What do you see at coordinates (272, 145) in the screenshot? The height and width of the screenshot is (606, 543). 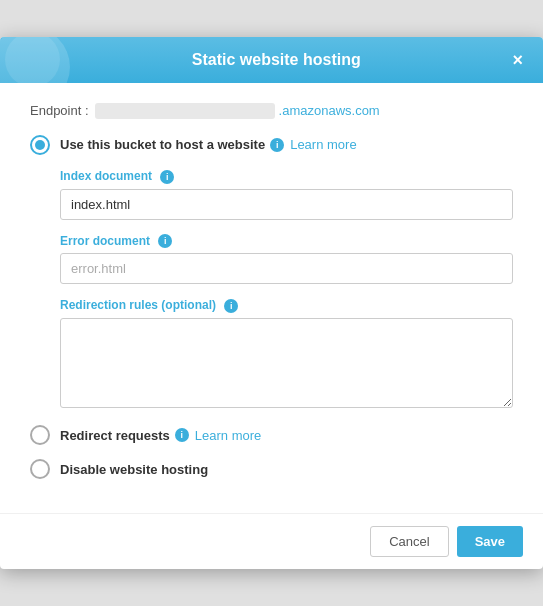 I see `radio-host-website: Use this bucket to host a website i Lear…` at bounding box center [272, 145].